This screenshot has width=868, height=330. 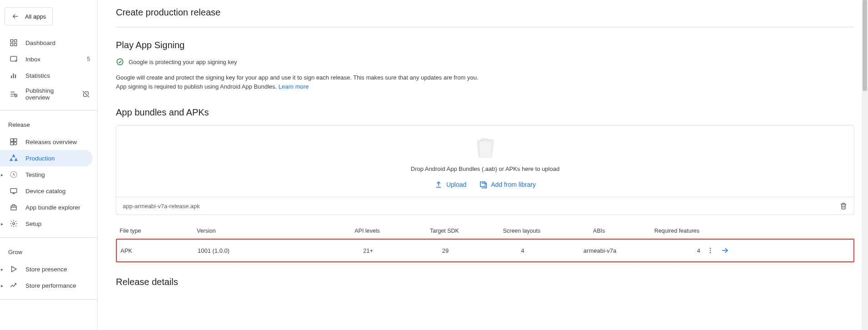 I want to click on sidebar-item-label: Production, so click(x=55, y=158).